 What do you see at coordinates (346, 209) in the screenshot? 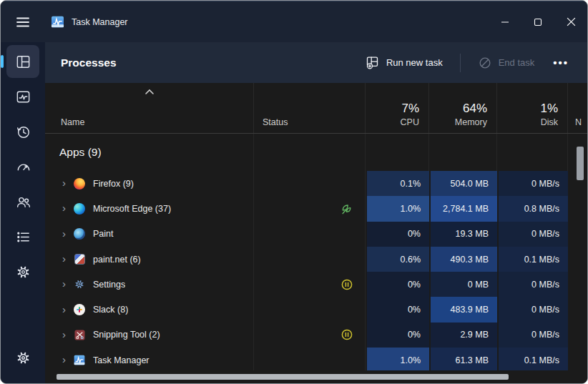
I see `efficiency-leaf-icon` at bounding box center [346, 209].